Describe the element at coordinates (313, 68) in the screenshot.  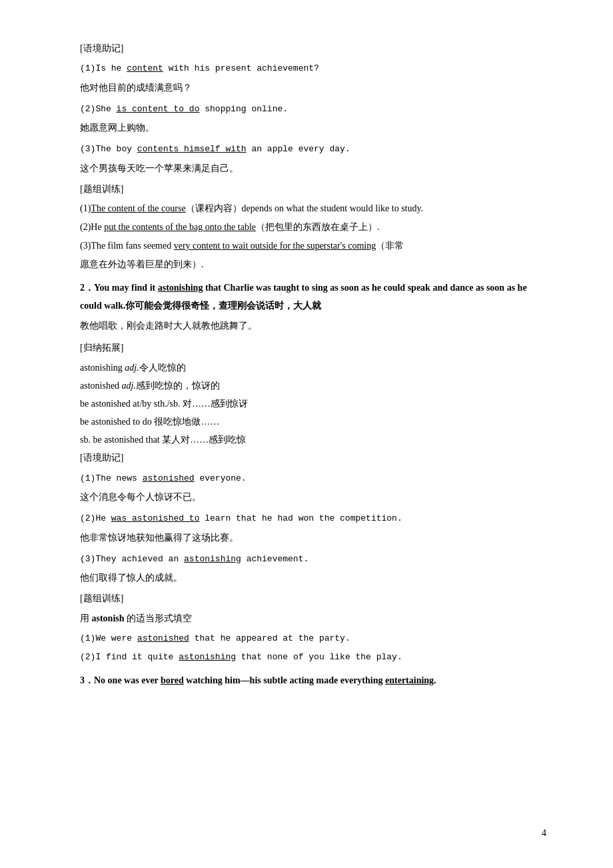
I see `sentence-1-en: (1)Is he content with his present achiev…` at that location.